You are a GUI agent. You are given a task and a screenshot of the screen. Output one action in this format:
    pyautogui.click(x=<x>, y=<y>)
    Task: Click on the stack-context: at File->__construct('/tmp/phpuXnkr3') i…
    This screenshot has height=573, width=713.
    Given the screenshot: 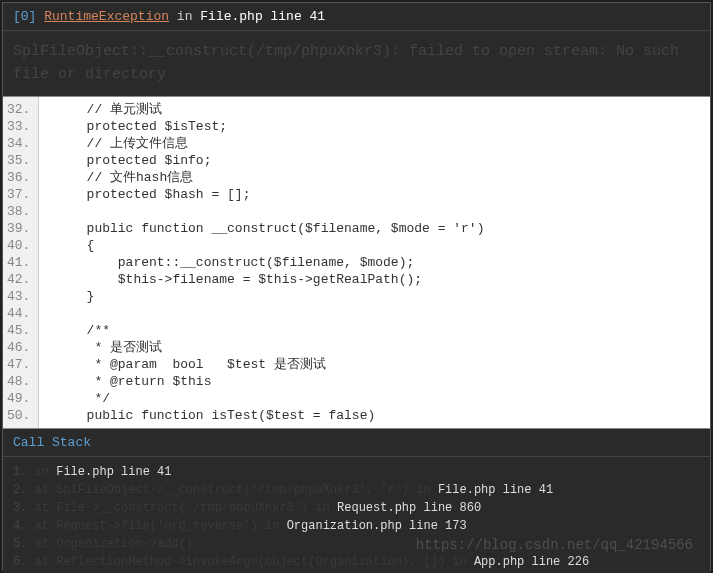 What is the action you would take?
    pyautogui.click(x=186, y=508)
    